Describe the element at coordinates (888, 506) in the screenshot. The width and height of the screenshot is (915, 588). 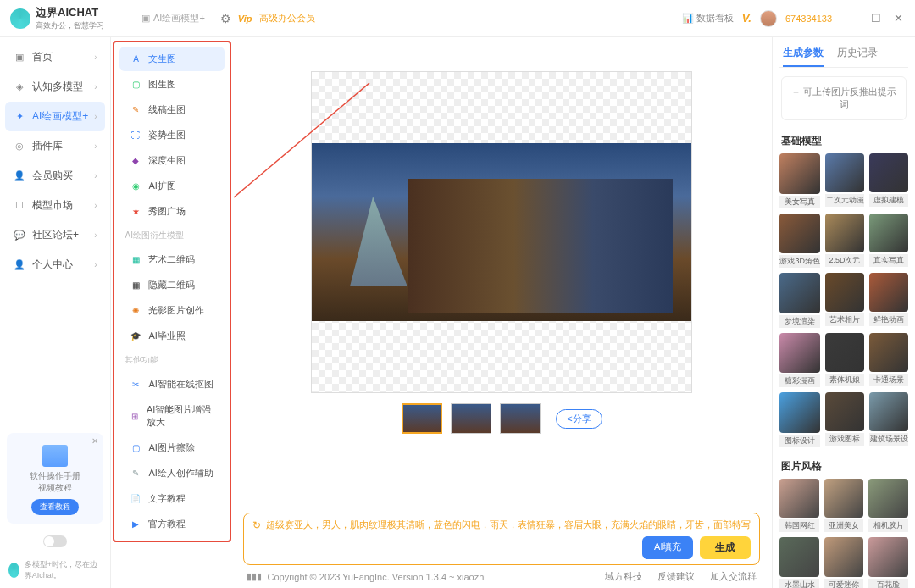
I see `style-card: 相机胶片` at that location.